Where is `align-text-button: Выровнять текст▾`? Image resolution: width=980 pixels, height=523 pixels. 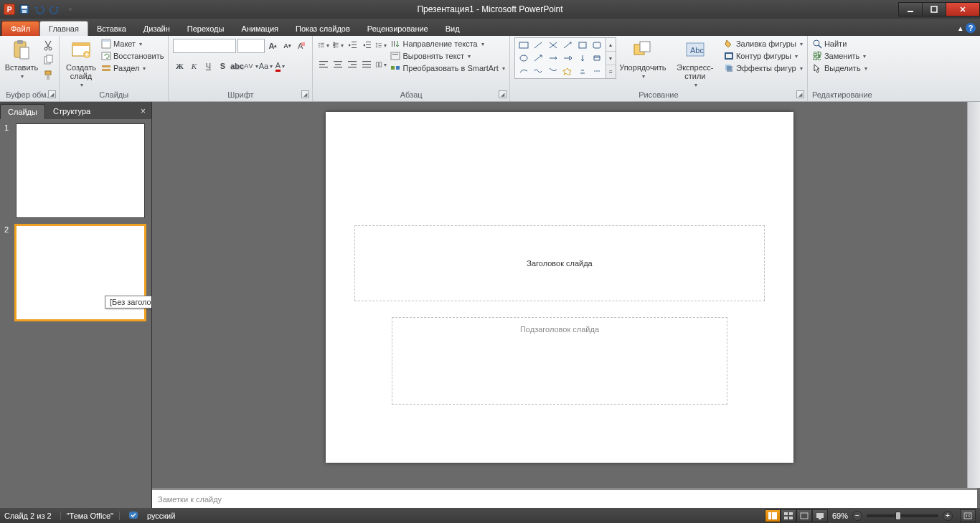
align-text-button: Выровнять текст▾ is located at coordinates (448, 56).